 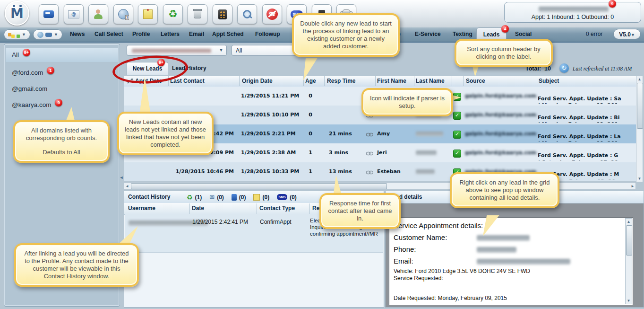 I want to click on sidebar-item-all: All 9+, so click(x=62, y=55).